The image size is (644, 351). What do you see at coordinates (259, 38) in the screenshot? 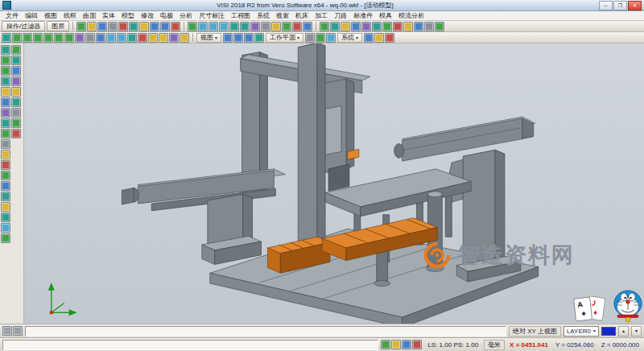
I see `plane-iso-icon` at bounding box center [259, 38].